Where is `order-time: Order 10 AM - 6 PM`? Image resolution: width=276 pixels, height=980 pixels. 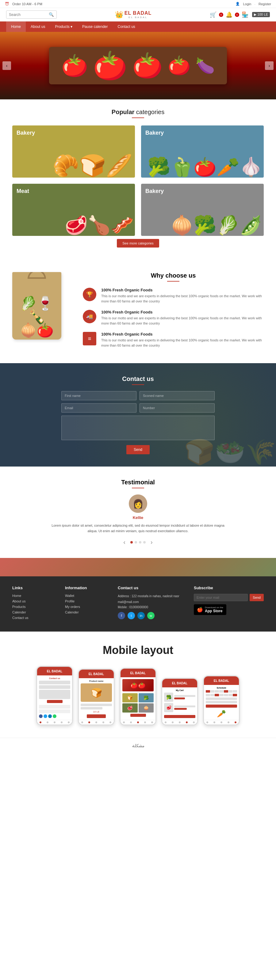
order-time: Order 10 AM - 6 PM is located at coordinates (27, 4).